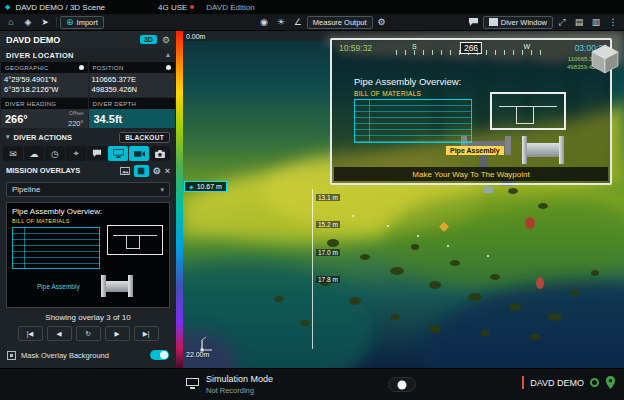 The height and width of the screenshot is (400, 624). I want to click on hud-time: 10:59:32, so click(356, 48).